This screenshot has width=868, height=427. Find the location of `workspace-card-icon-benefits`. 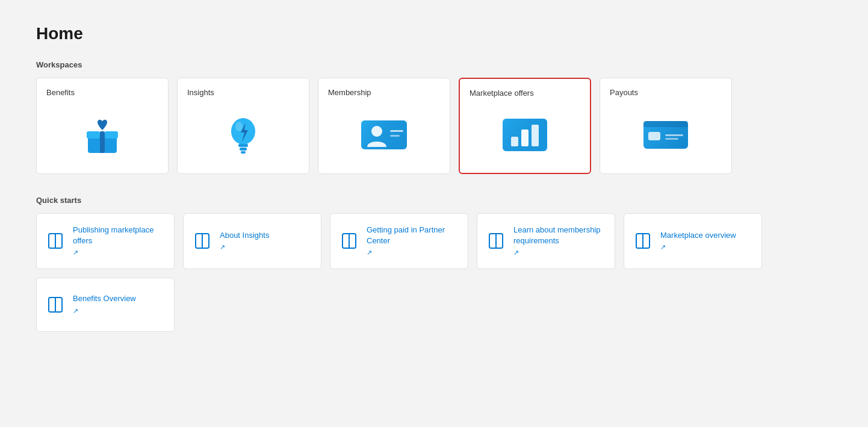

workspace-card-icon-benefits is located at coordinates (102, 135).